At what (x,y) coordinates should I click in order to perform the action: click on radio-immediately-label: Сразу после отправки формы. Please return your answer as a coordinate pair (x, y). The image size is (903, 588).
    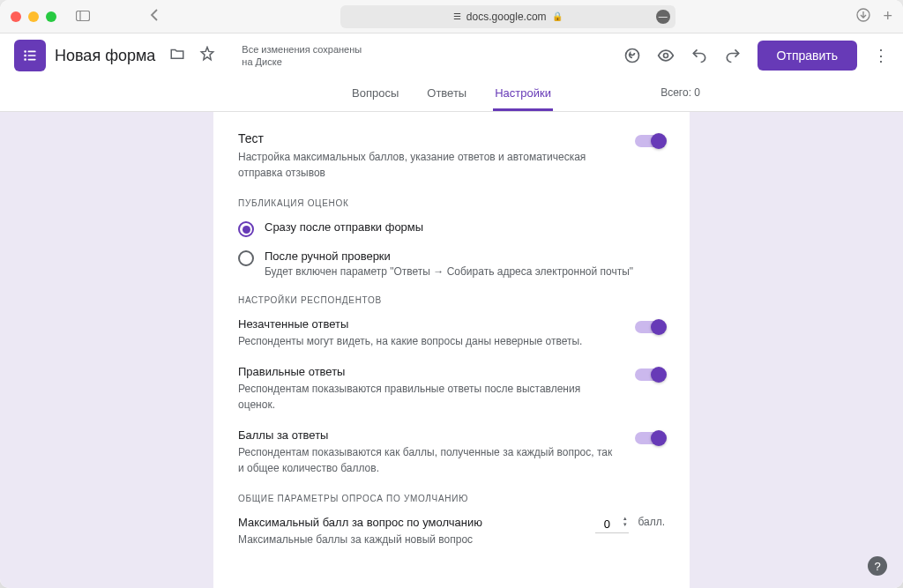
    Looking at the image, I should click on (465, 227).